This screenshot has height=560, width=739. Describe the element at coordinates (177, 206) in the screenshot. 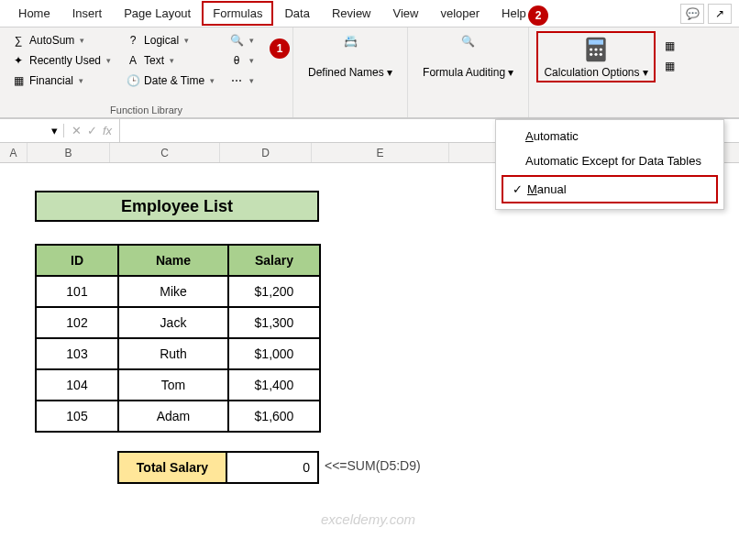

I see `title-cell: Employee List` at that location.